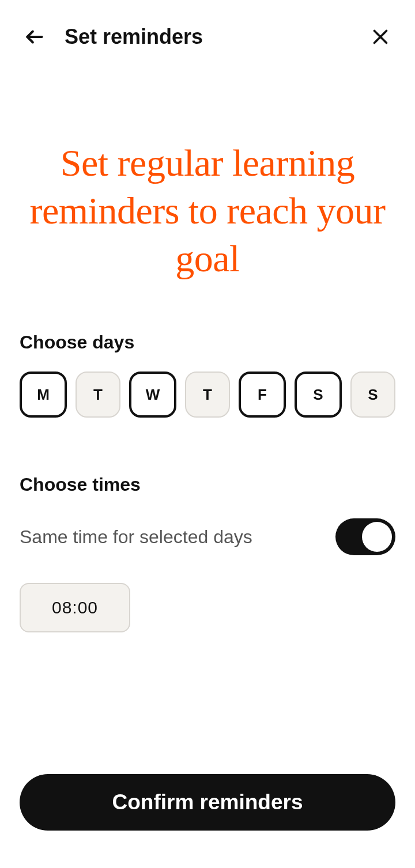 This screenshot has width=415, height=868. What do you see at coordinates (35, 37) in the screenshot?
I see `back-button` at bounding box center [35, 37].